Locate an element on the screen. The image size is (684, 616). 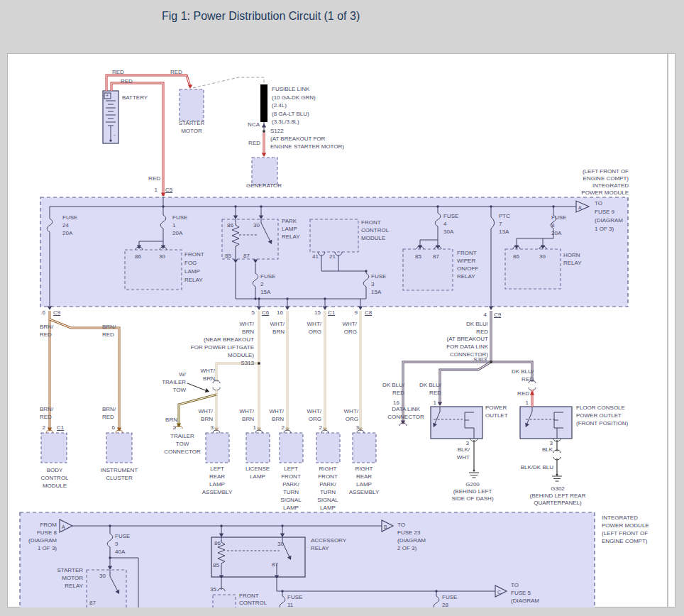
po-pin-1: 1 is located at coordinates (435, 403).